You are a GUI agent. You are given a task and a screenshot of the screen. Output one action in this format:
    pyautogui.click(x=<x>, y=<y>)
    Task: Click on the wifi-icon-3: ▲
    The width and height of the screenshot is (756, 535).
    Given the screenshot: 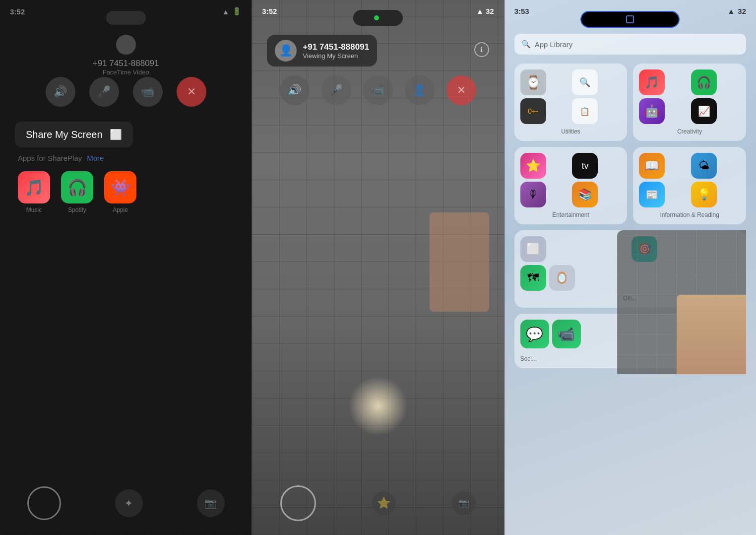 What is the action you would take?
    pyautogui.click(x=731, y=11)
    